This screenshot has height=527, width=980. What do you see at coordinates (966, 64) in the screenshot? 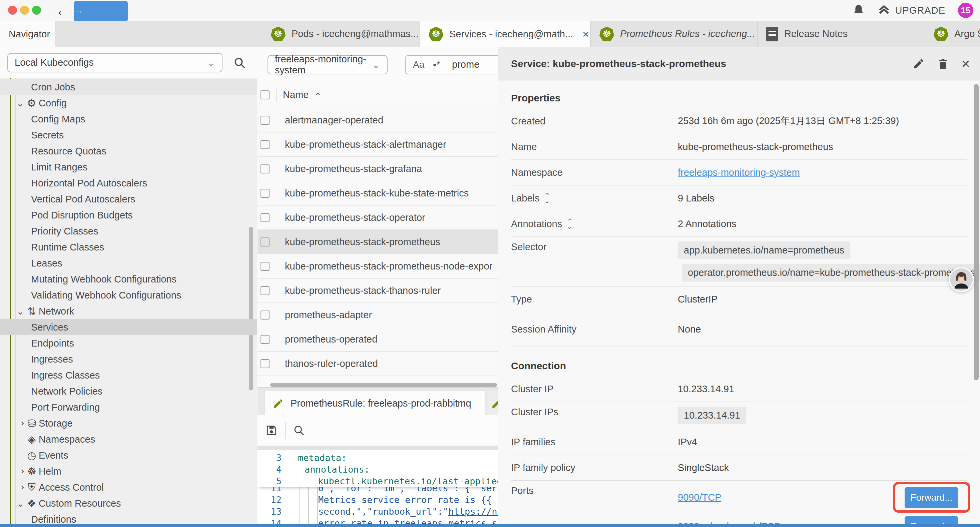
I see `close-panel-icon: ×` at bounding box center [966, 64].